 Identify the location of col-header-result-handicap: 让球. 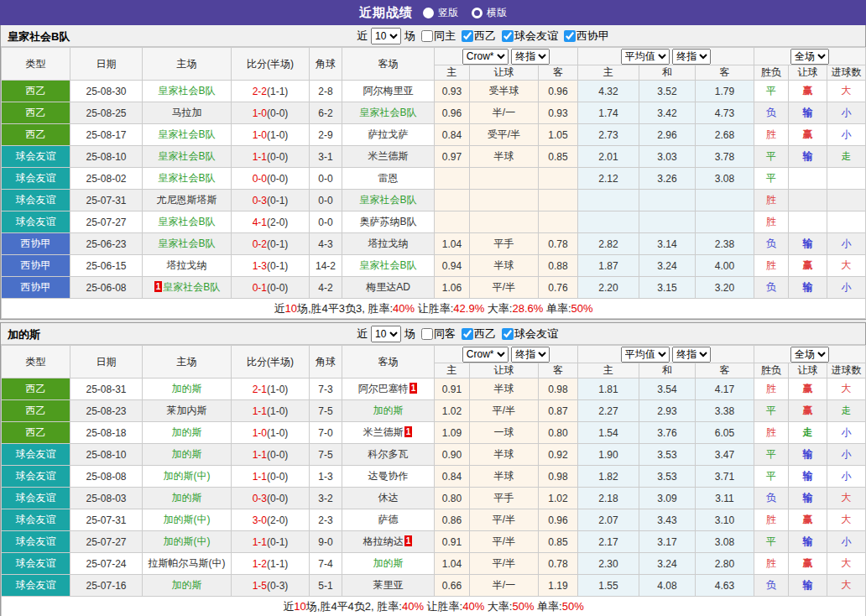
(808, 371).